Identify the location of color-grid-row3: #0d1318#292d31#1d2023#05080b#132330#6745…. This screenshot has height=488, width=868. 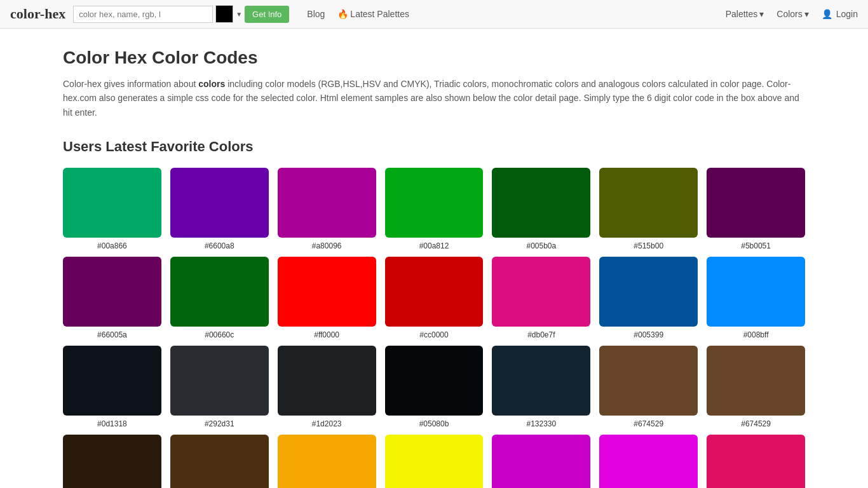
(434, 387).